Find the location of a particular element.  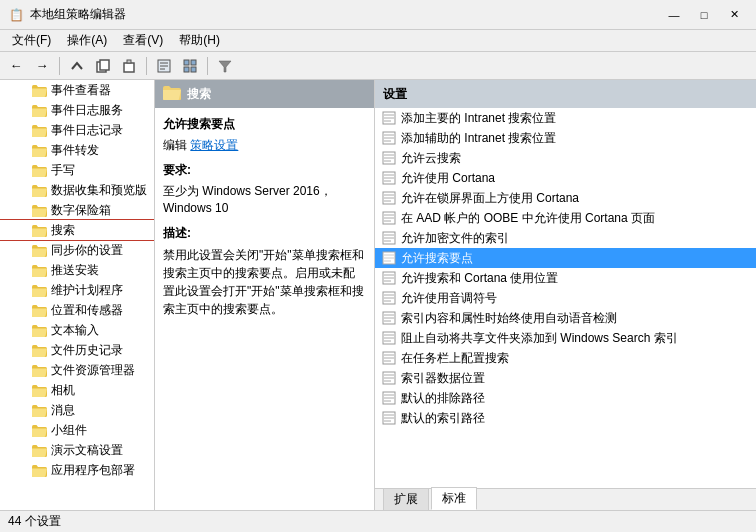

back-button: ← is located at coordinates (16, 66).